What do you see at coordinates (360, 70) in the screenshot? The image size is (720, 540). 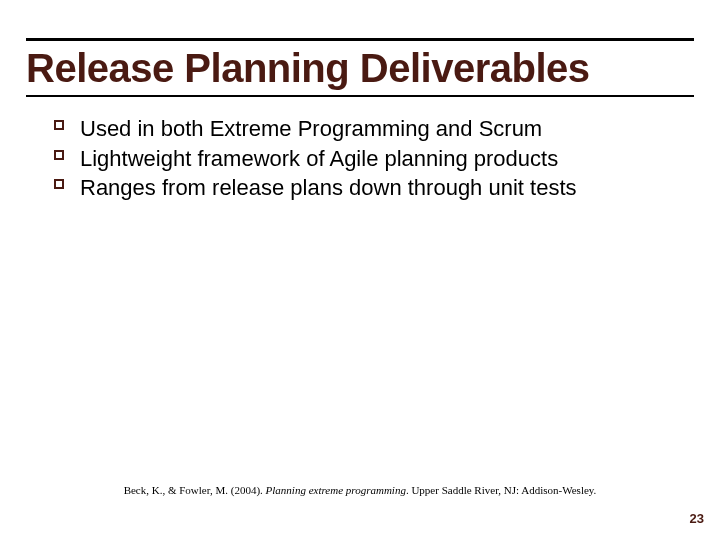 I see `slide-title: Release Planning Deliverables` at bounding box center [360, 70].